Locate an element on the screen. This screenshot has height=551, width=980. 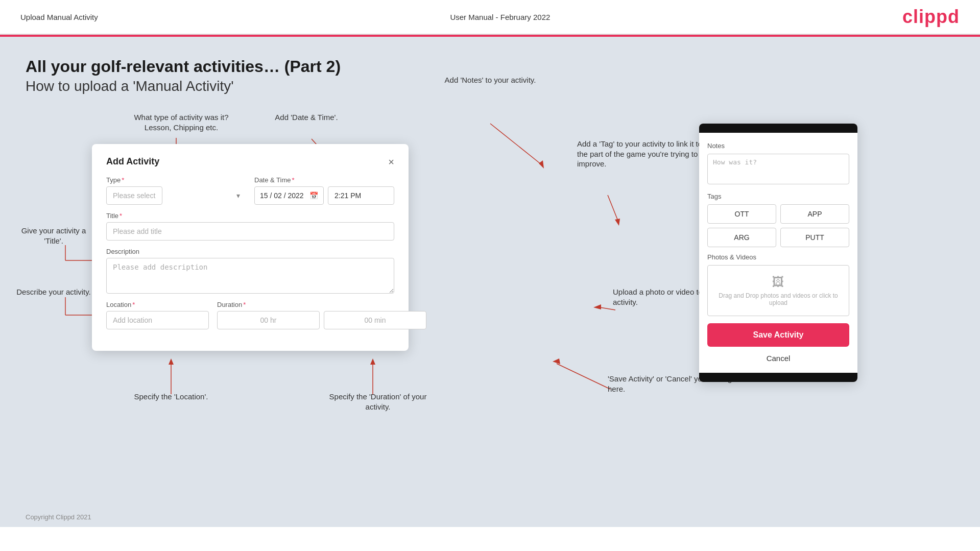
type-label: Type* is located at coordinates (176, 180).